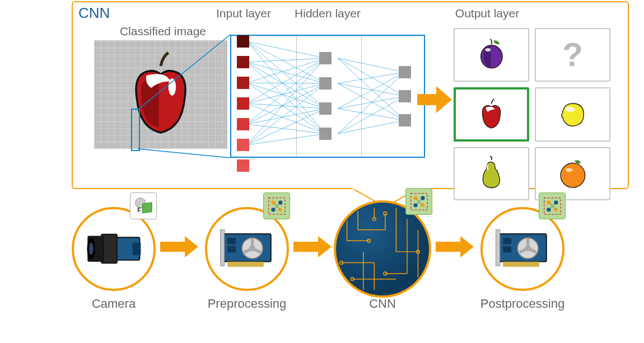 The image size is (644, 343). Describe the element at coordinates (572, 55) in the screenshot. I see `question-mark-icon: ?` at that location.